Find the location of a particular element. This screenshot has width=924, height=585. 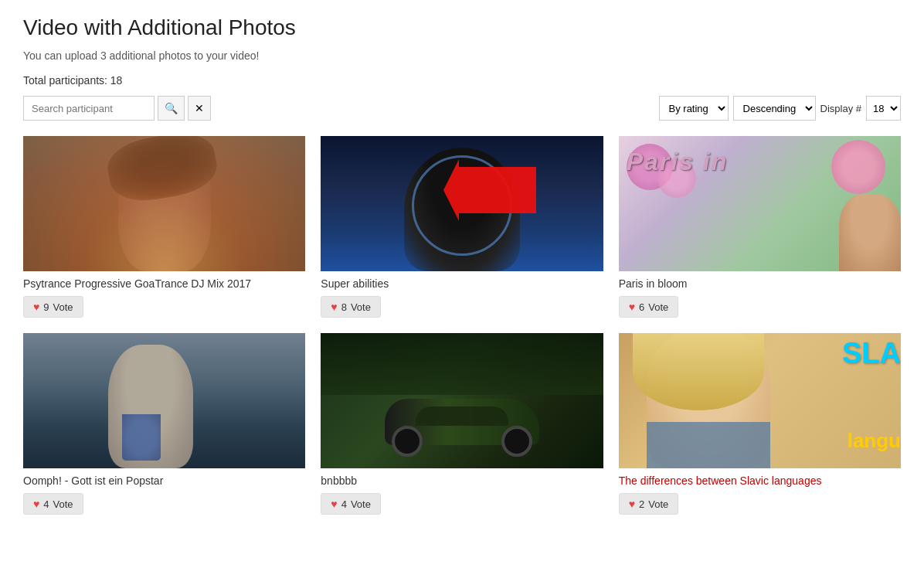

card-5-vote-row: ♥ 4 Vote is located at coordinates (462, 502).